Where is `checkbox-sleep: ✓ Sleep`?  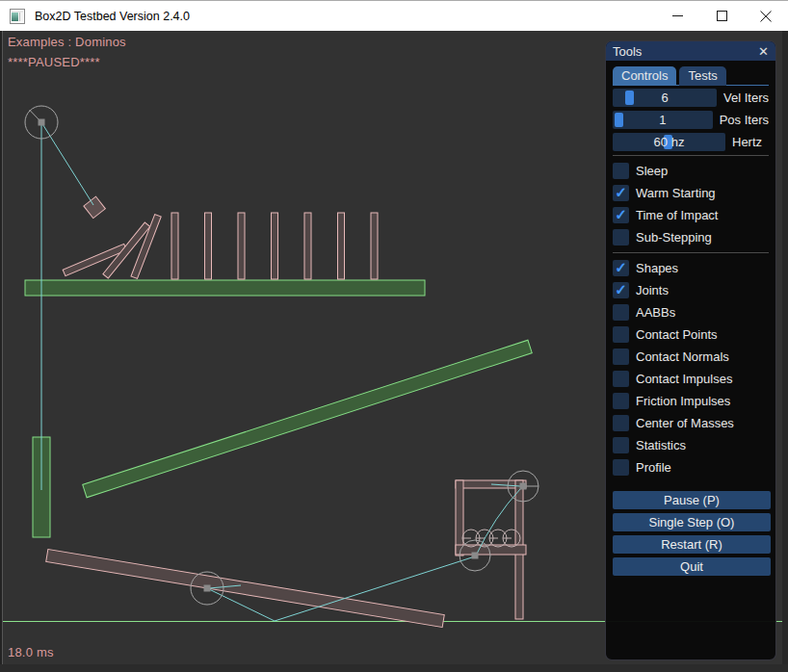
checkbox-sleep: ✓ Sleep is located at coordinates (691, 171).